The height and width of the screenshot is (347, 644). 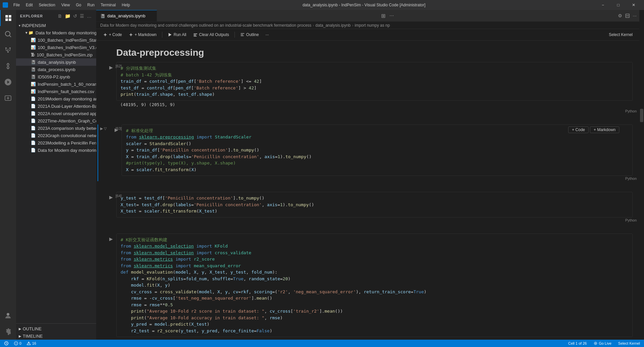 What do you see at coordinates (56, 69) in the screenshot?
I see `sidebar-item-data-process: 📓 data_process.ipynb` at bounding box center [56, 69].